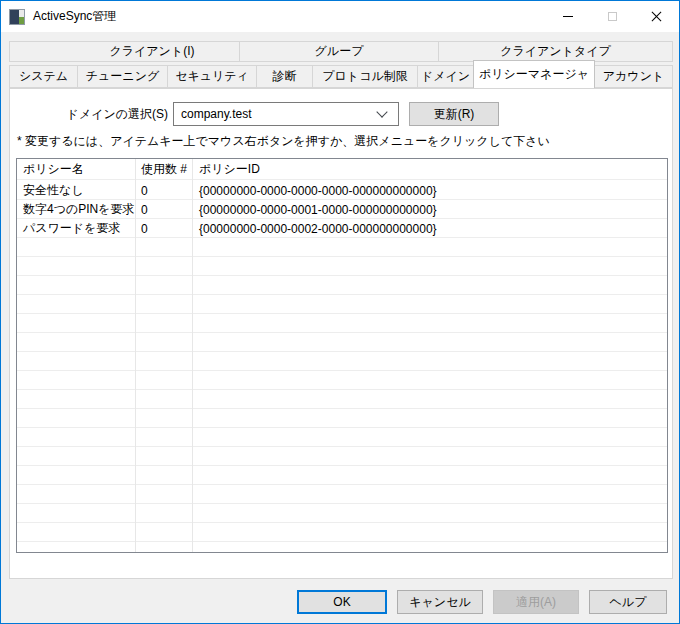  Describe the element at coordinates (612, 16) in the screenshot. I see `maximize-icon` at that location.